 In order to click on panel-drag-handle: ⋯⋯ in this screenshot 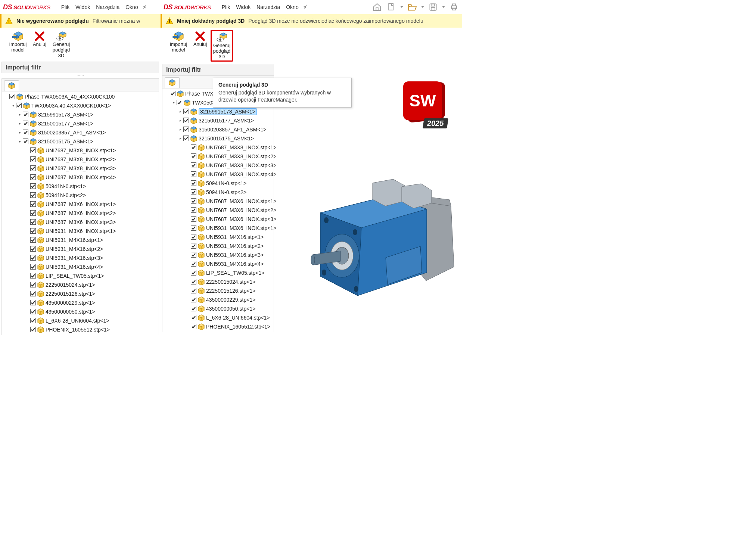, I will do `click(80, 76)`.